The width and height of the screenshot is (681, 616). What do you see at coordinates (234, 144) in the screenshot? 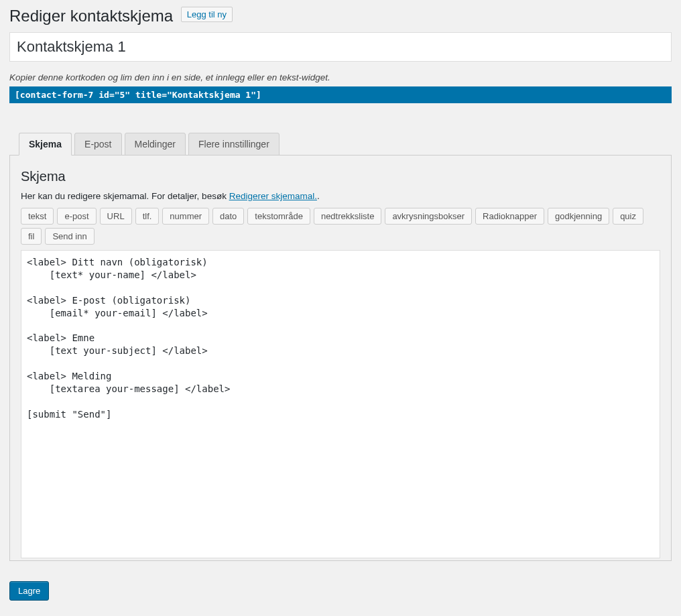
I see `tab-flere-innstillinger: Flere innstillinger` at bounding box center [234, 144].